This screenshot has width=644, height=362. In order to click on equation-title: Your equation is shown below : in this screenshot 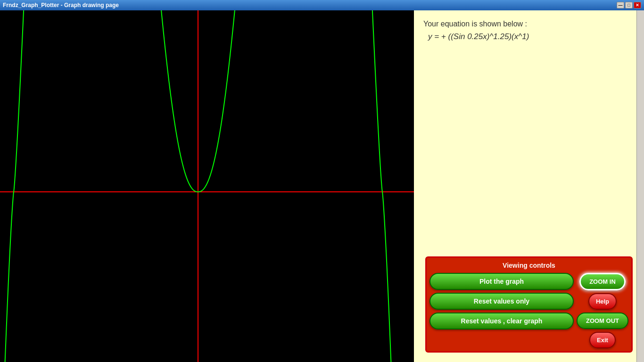, I will do `click(529, 24)`.